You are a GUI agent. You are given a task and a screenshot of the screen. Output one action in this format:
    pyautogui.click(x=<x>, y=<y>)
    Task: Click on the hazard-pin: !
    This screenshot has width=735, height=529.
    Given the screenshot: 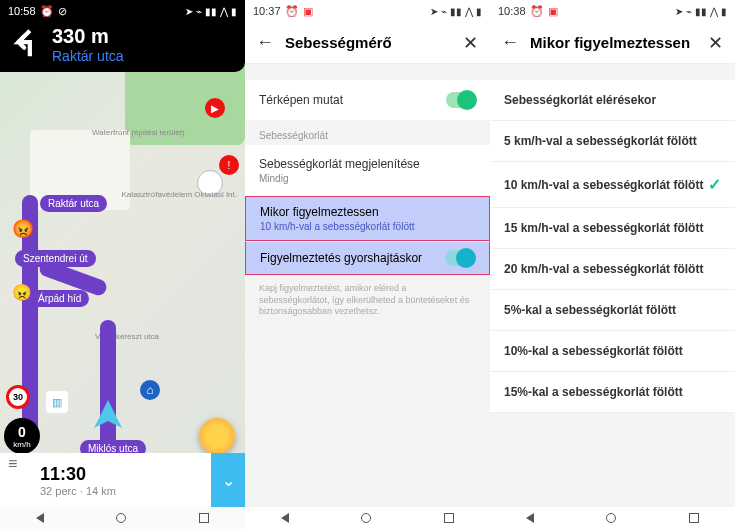 What is the action you would take?
    pyautogui.click(x=229, y=165)
    